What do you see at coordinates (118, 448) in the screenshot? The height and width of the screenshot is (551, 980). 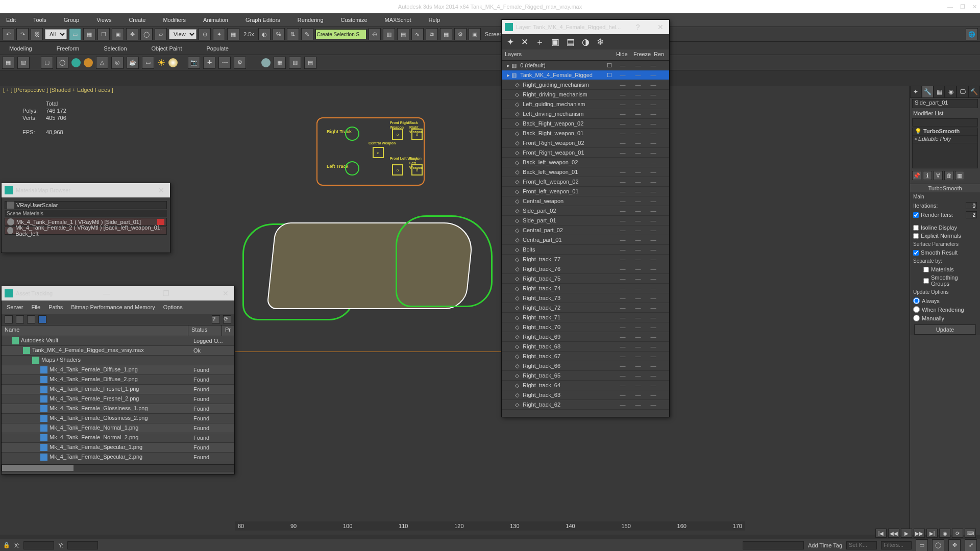 I see `asset-row: Mk_4_Tank_Female_Specular_1.pngFound` at bounding box center [118, 448].